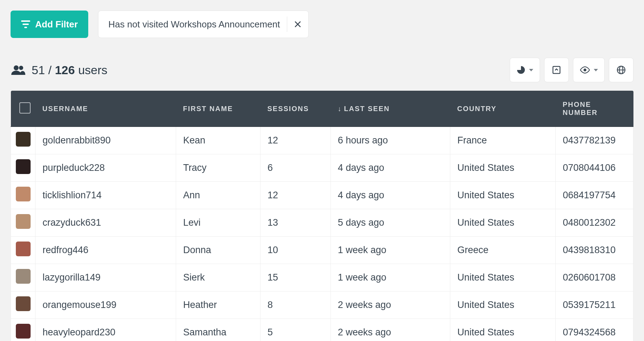 Image resolution: width=644 pixels, height=341 pixels. I want to click on first-name-cell: Ann, so click(218, 195).